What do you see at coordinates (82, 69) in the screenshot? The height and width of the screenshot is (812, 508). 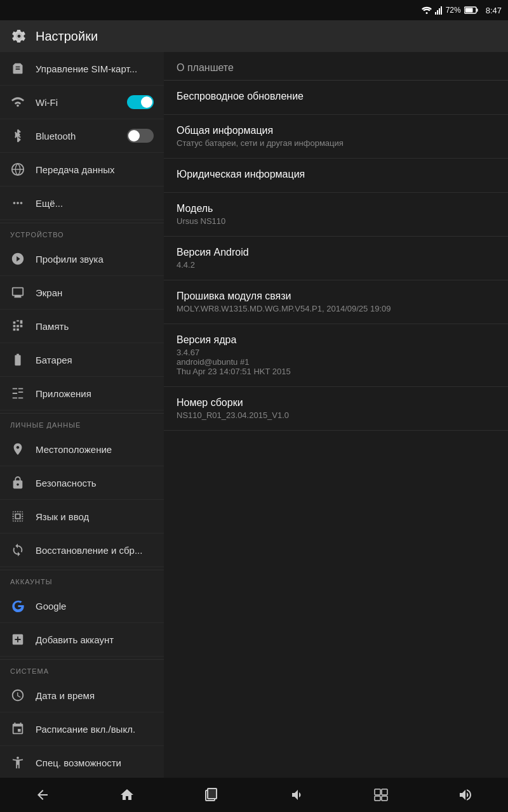 I see `sidebar-item-sim: Управление SIM-карт...` at bounding box center [82, 69].